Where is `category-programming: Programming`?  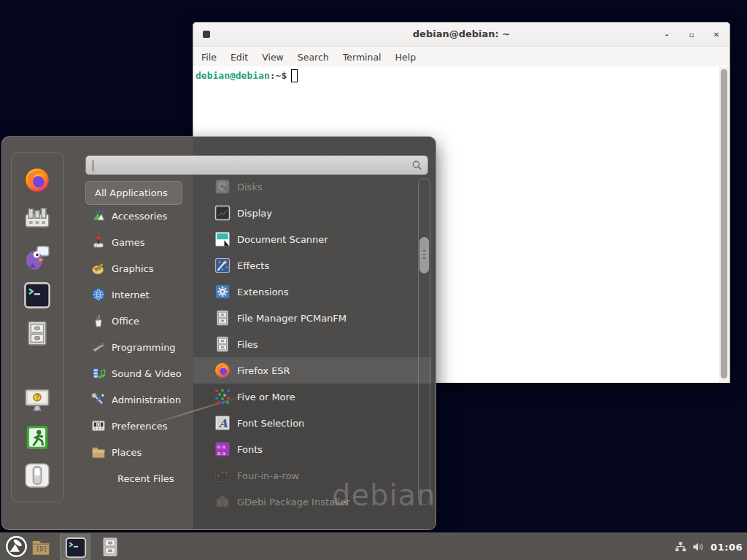 category-programming: Programming is located at coordinates (139, 347).